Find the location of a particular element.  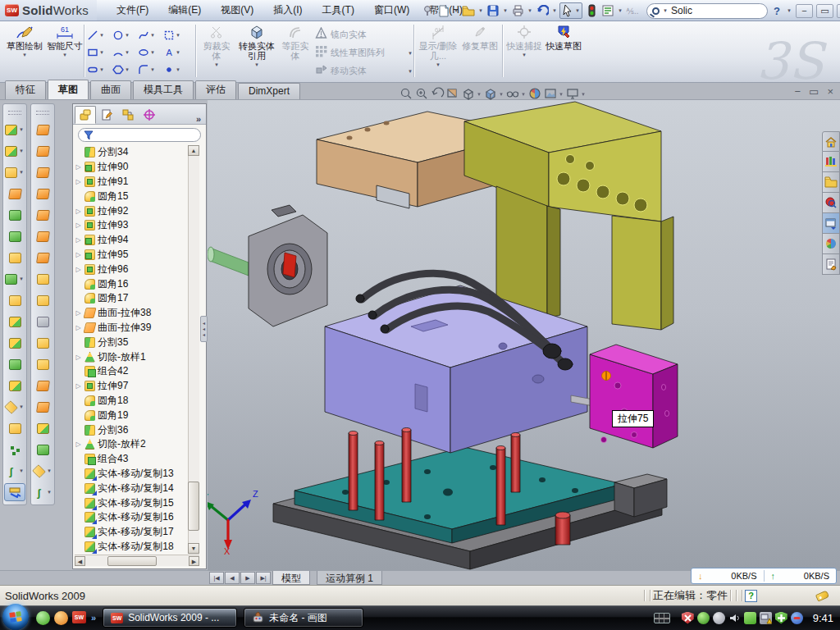

model-insert-block is located at coordinates (633, 396).